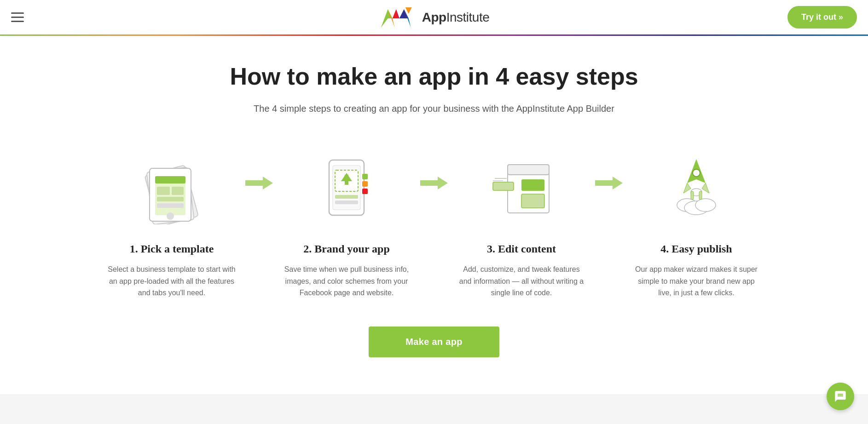 The height and width of the screenshot is (424, 868). Describe the element at coordinates (696, 188) in the screenshot. I see `step-4-icon` at that location.